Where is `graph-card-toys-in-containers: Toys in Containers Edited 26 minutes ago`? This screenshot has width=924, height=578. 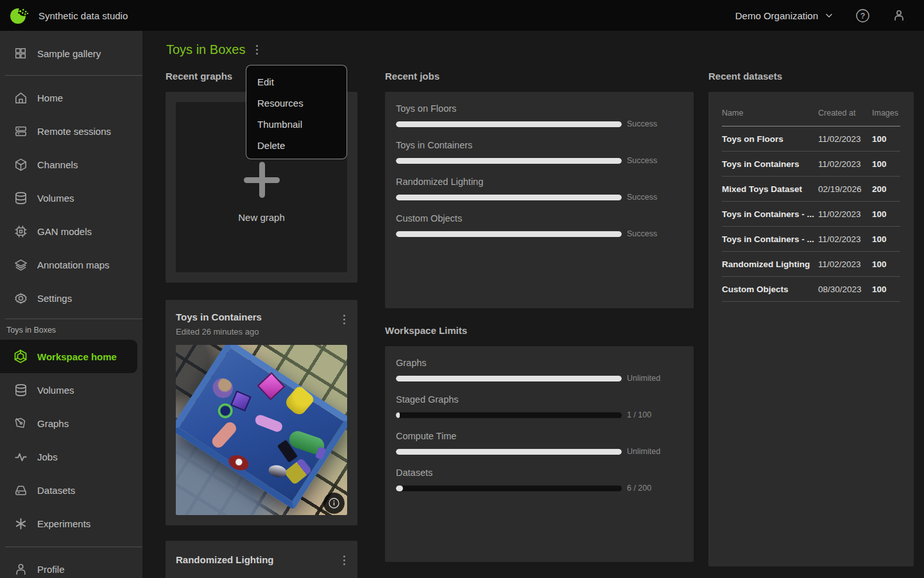 graph-card-toys-in-containers: Toys in Containers Edited 26 minutes ago is located at coordinates (262, 412).